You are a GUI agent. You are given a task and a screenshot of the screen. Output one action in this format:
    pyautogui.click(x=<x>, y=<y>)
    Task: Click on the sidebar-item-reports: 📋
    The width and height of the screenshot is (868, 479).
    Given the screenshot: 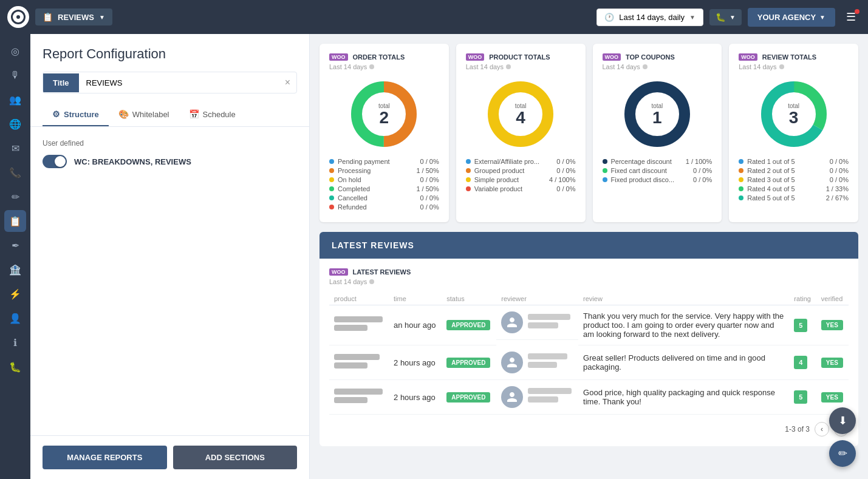 What is the action you would take?
    pyautogui.click(x=15, y=221)
    